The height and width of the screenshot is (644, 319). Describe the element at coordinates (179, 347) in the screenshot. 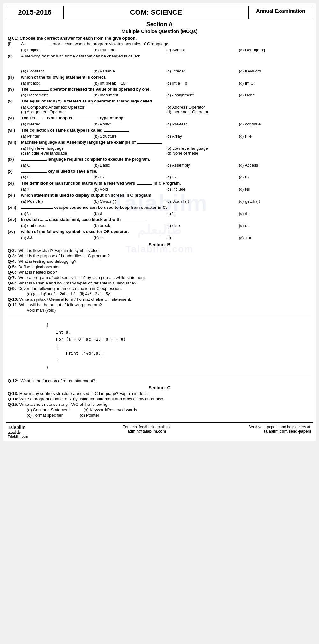

I see `code-content: { Int a; For (a = 0' ac =20; a + = 8) { …` at that location.